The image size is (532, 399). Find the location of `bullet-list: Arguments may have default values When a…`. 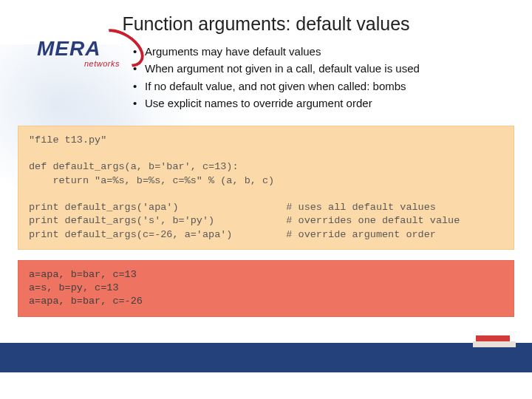

bullet-list: Arguments may have default values When a… is located at coordinates (276, 77).